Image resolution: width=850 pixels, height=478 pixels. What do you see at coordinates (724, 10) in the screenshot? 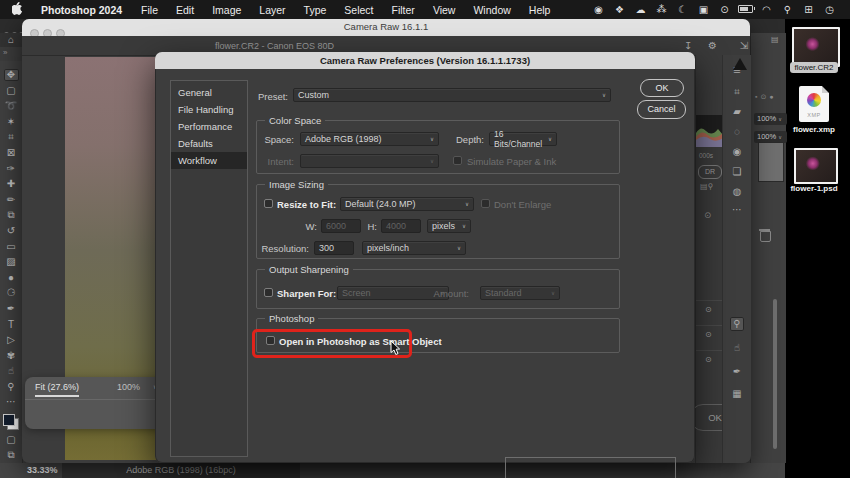
I see `play-icon: ⊙` at bounding box center [724, 10].